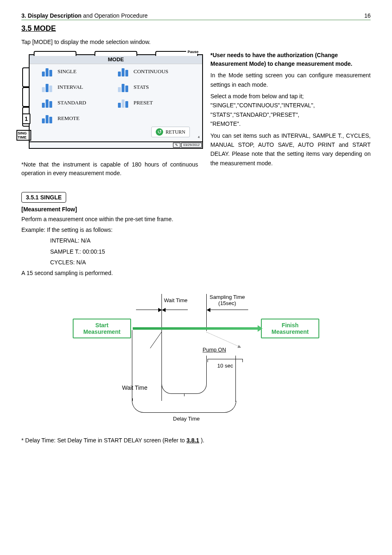 This screenshot has height=555, width=392. I want to click on wait-brace, so click(184, 389).